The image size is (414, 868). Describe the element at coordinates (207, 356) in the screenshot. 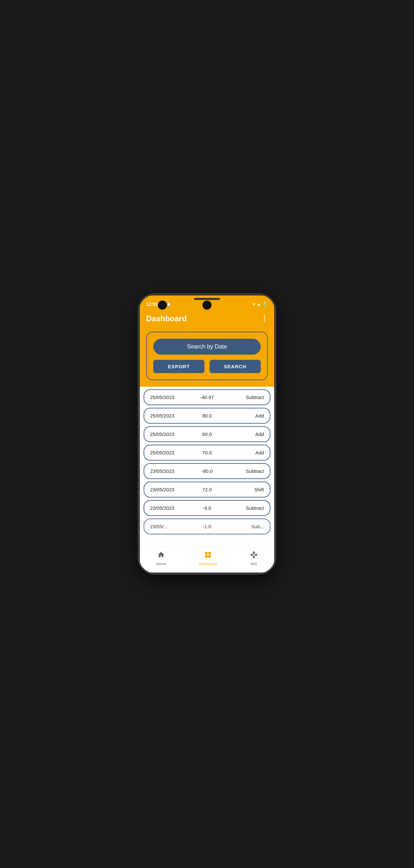

I see `search-card: Search by Date EXPORT SEARCH` at that location.